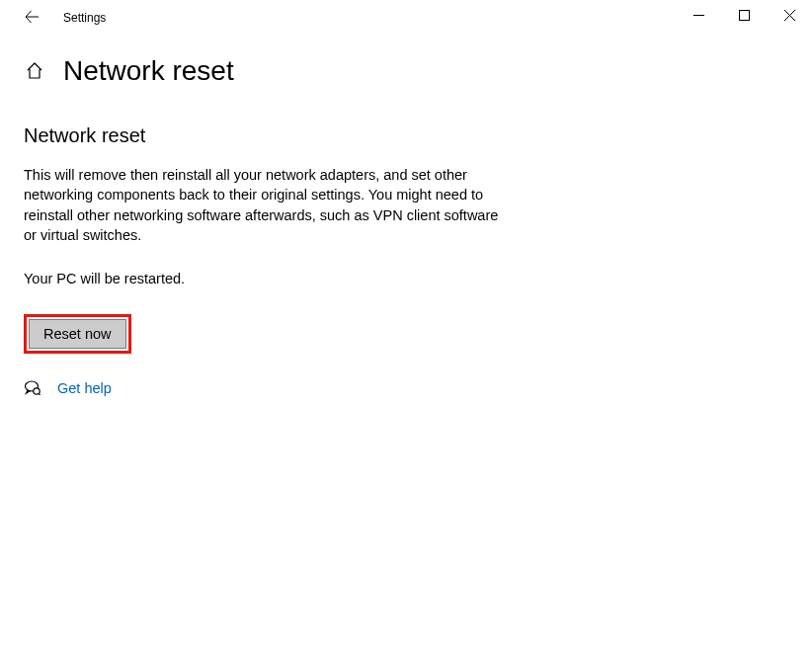 Image resolution: width=812 pixels, height=650 pixels. Describe the element at coordinates (744, 16) in the screenshot. I see `maximize-button` at that location.